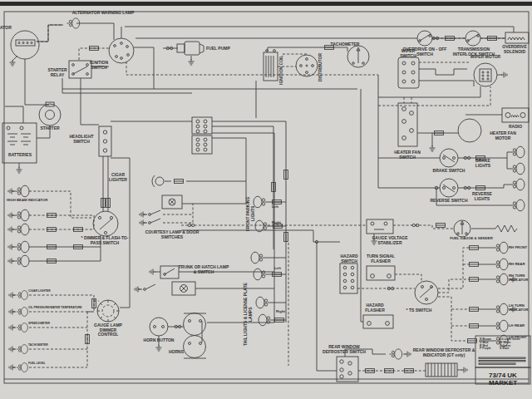 This screenshot has width=532, height=399. I want to click on ignition-switch-symbol, so click(121, 51).